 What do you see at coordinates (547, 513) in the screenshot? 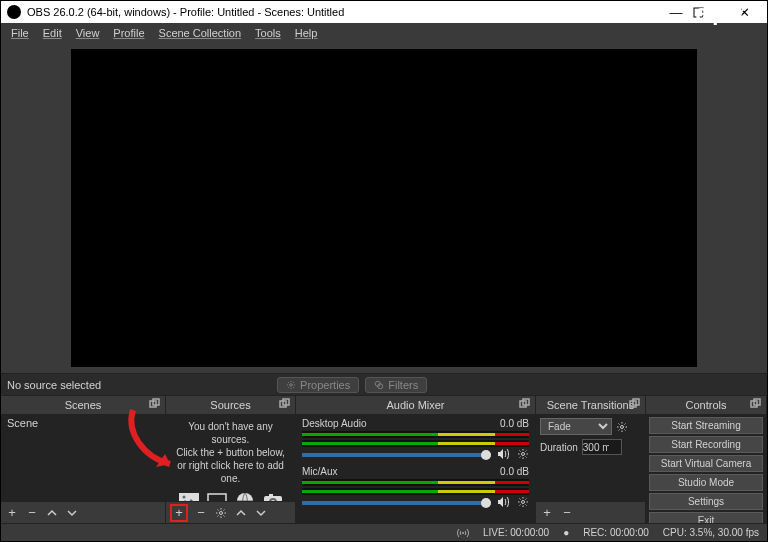
I see `transition-add-button: +` at bounding box center [547, 513].